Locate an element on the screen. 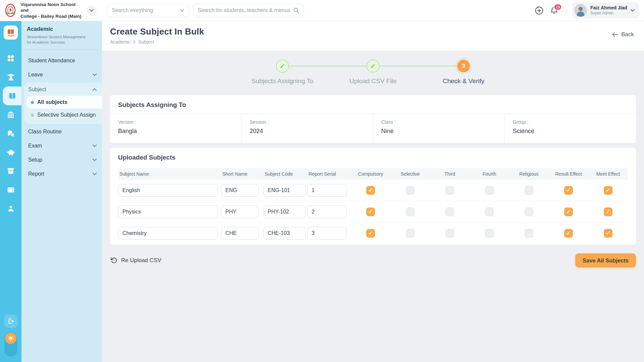 This screenshot has height=362, width=644. sidebar-item-leave: Leave is located at coordinates (62, 75).